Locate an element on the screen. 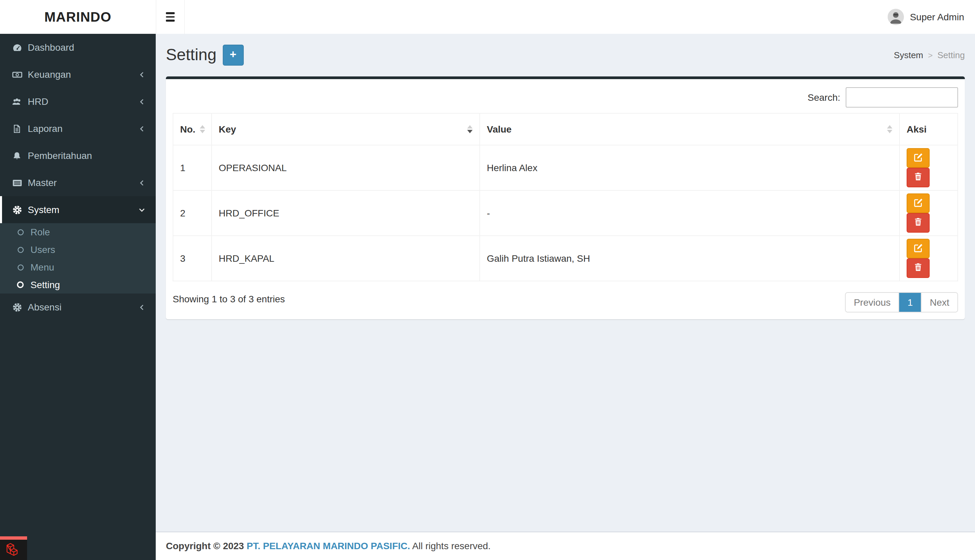 The width and height of the screenshot is (975, 560). datatable-footer: Showing 1 to 3 of 3 entries Previous 1 N… is located at coordinates (565, 301).